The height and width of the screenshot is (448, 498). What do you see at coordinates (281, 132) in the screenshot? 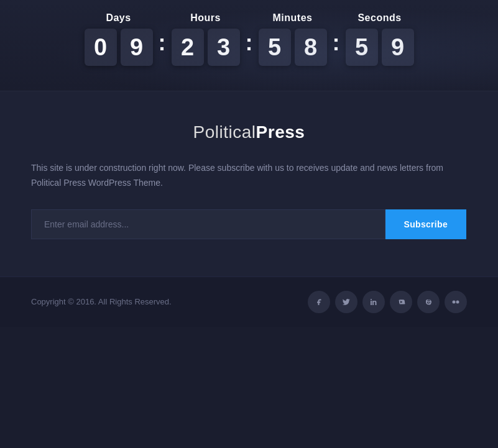
I see `brand-name-bold: Press` at bounding box center [281, 132].